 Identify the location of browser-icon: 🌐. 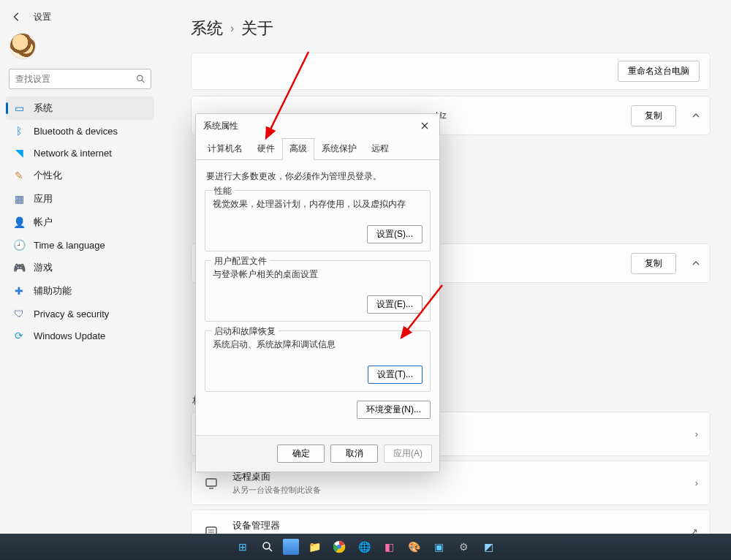
(364, 547).